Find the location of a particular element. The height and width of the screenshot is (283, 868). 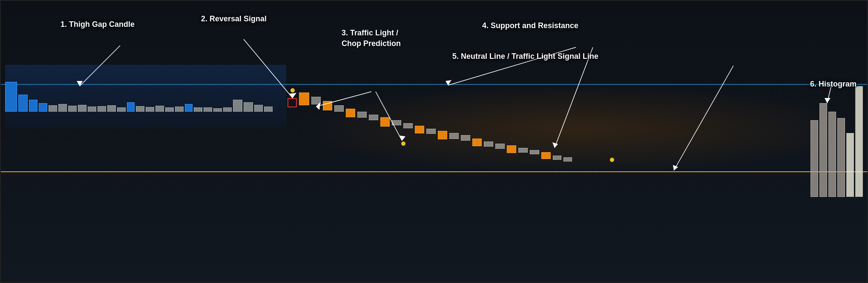

reversal-signal-candle is located at coordinates (292, 103).